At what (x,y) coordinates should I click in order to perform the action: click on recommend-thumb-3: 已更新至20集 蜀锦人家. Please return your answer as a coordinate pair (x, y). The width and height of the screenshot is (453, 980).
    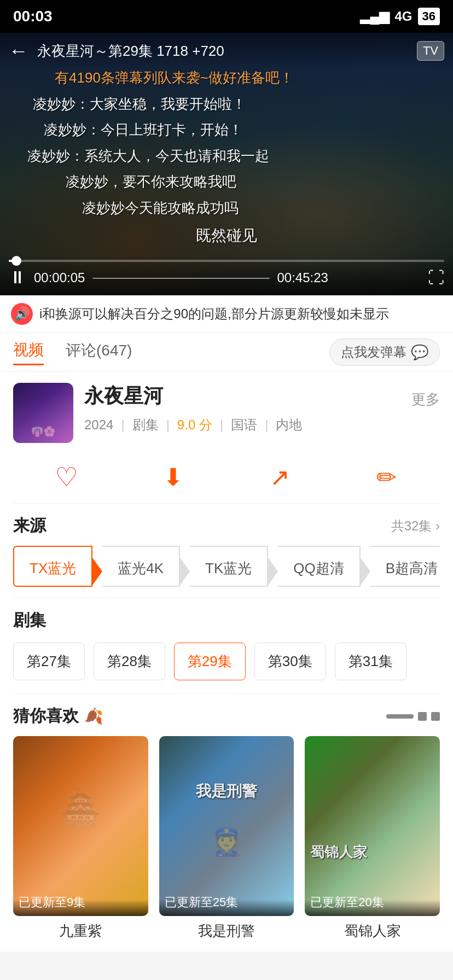
    Looking at the image, I should click on (372, 826).